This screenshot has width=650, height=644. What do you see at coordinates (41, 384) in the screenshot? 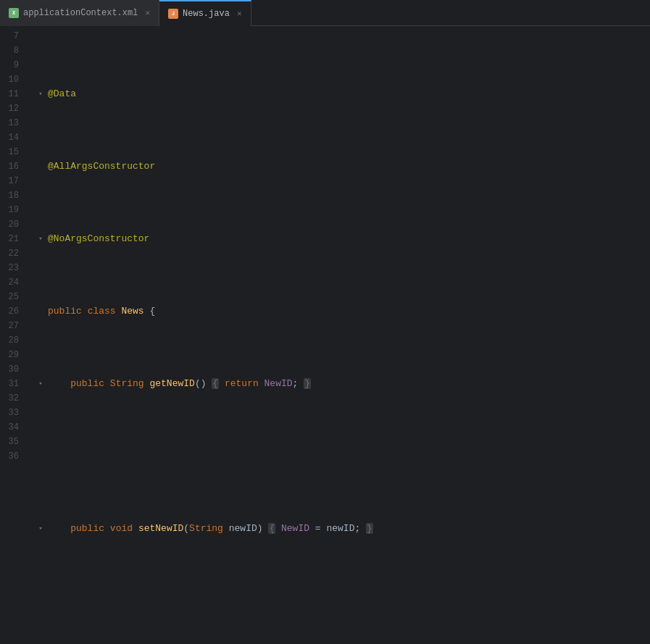
I see `fold-icon-11: ▾` at bounding box center [41, 384].